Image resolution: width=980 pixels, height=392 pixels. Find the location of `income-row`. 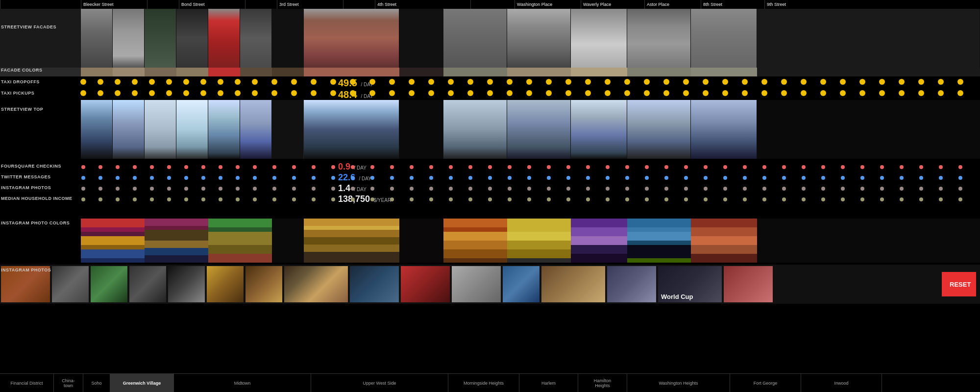

income-row is located at coordinates (515, 198).